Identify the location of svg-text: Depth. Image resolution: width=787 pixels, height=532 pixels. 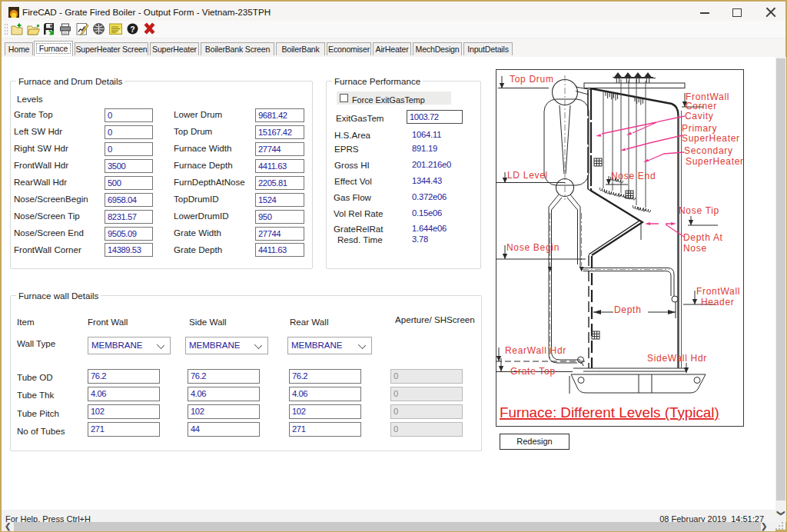
(628, 310).